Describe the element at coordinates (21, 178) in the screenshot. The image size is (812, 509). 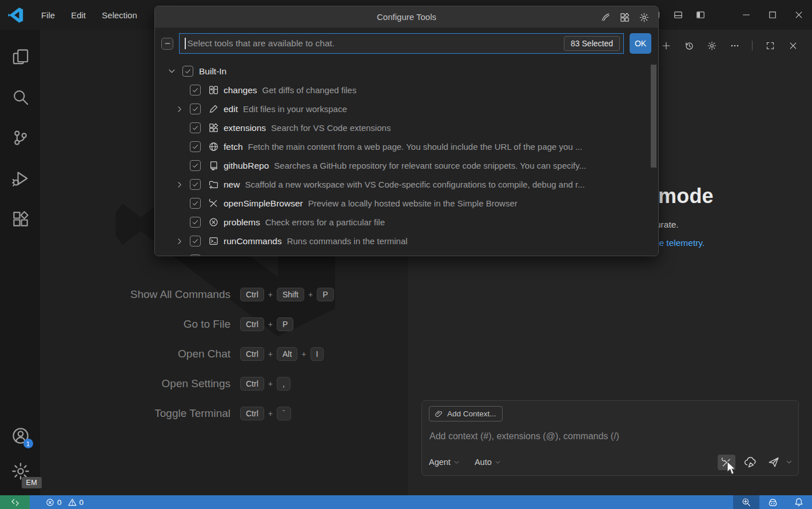
I see `run-debug-icon` at that location.